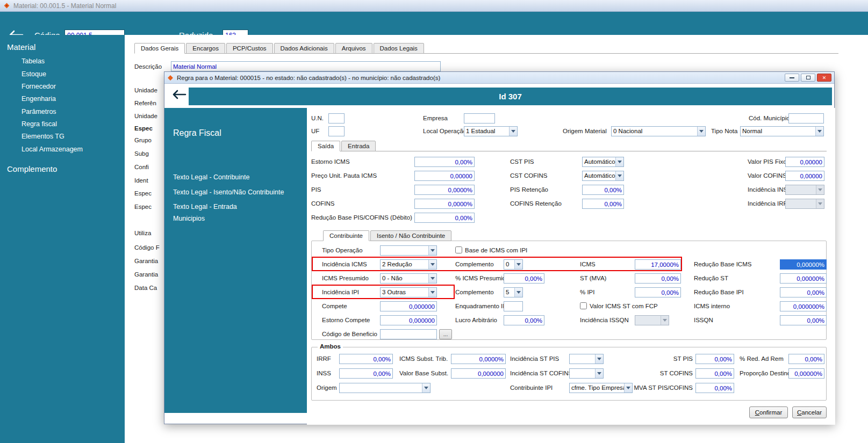 Image resolution: width=868 pixels, height=443 pixels. Describe the element at coordinates (792, 78) in the screenshot. I see `minimize-icon` at that location.